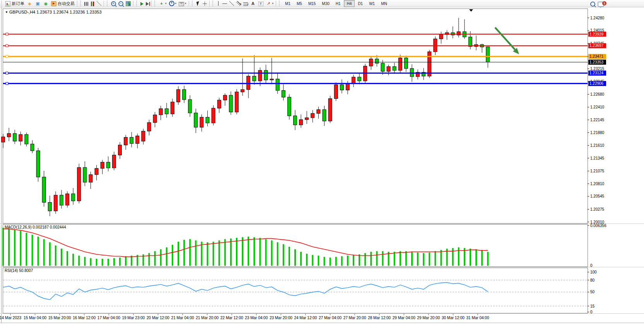  Describe the element at coordinates (183, 318) in the screenshot. I see `time-axis-label: 21 Mar 04:00` at that location.